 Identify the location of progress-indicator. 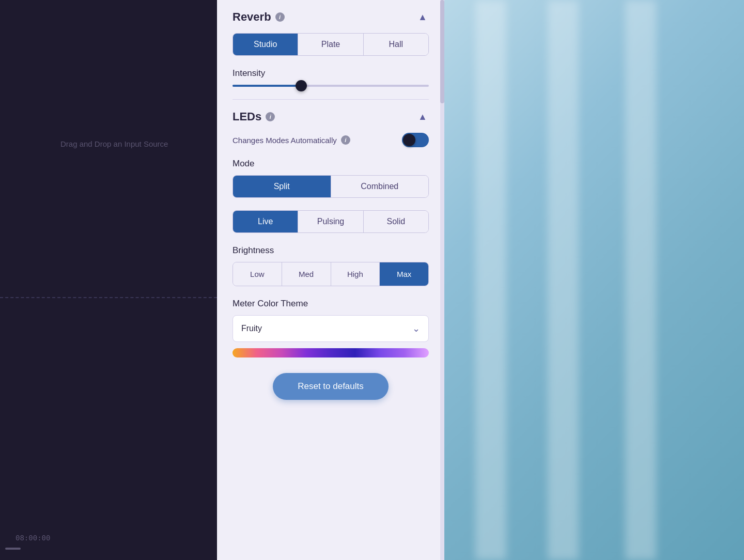
(13, 549).